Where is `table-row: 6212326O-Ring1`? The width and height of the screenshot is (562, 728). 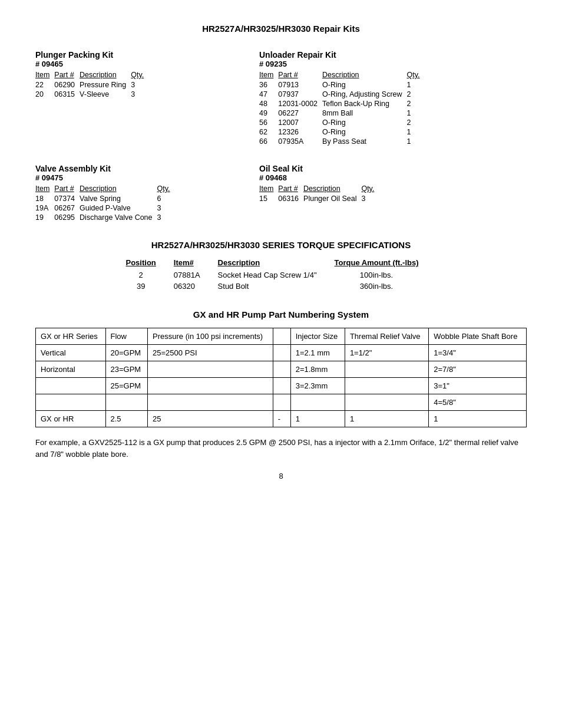
table-row: 6212326O-Ring1 is located at coordinates (342, 132).